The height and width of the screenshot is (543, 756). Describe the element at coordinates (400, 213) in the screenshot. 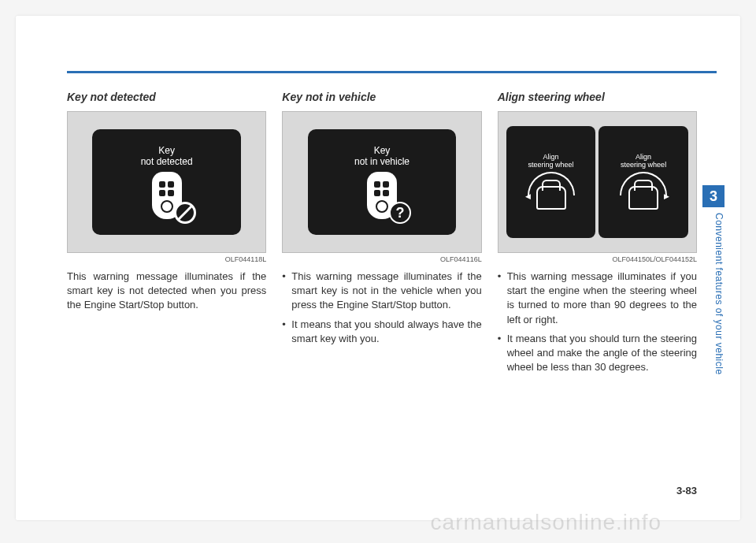

I see `question-icon: ?` at that location.